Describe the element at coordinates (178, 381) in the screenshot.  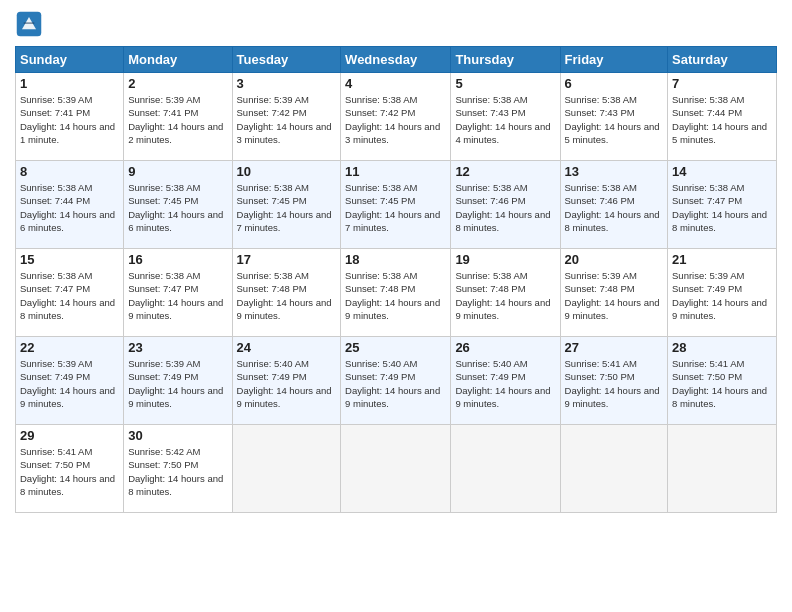
I see `calendar-cell: 23Sunrise: 5:39 AMSunset: 7:49 PMDayligh…` at that location.